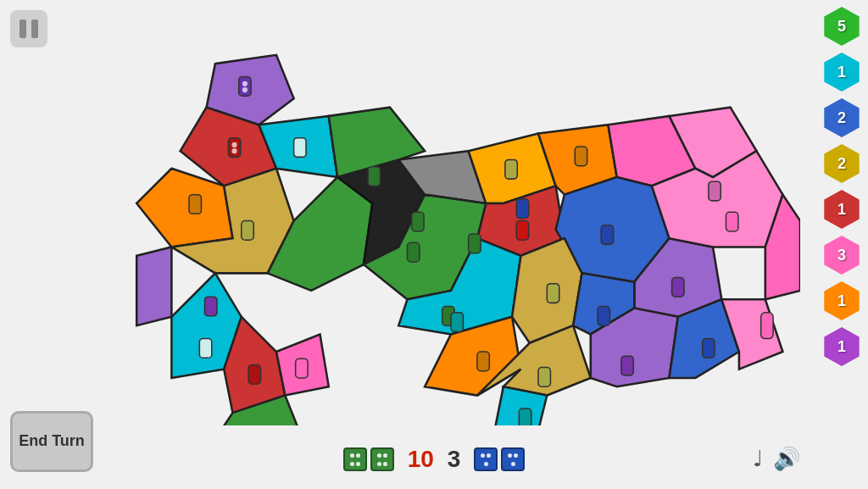 This screenshot has width=868, height=489. Describe the element at coordinates (369, 459) in the screenshot. I see `green-dice-pair` at that location.